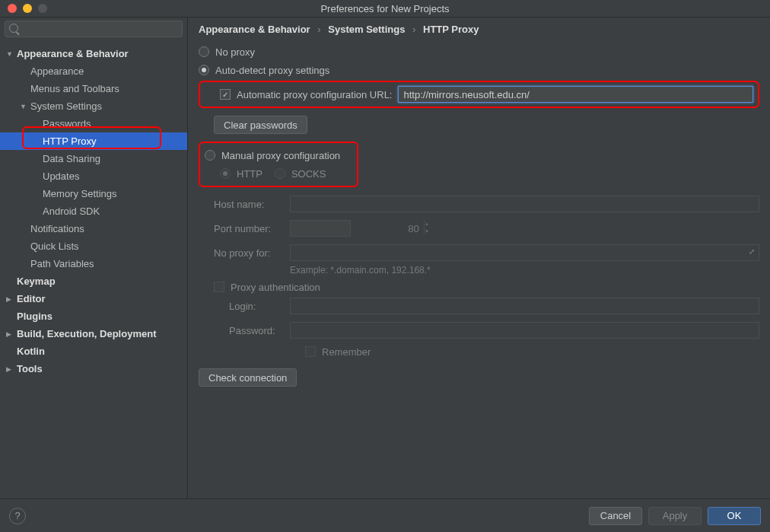 The height and width of the screenshot is (532, 770). Describe the element at coordinates (675, 516) in the screenshot. I see `apply-button: Apply` at that location.